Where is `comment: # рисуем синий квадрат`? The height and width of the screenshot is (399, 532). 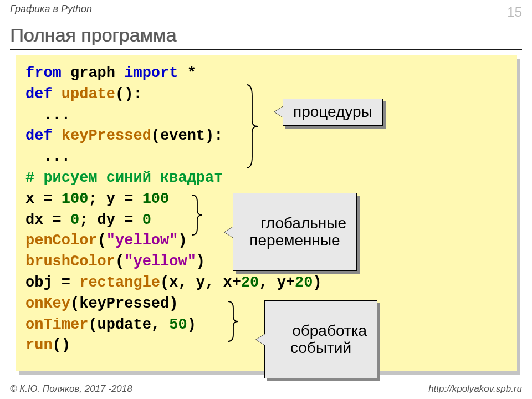
comment: # рисуем синий квадрат is located at coordinates (124, 178).